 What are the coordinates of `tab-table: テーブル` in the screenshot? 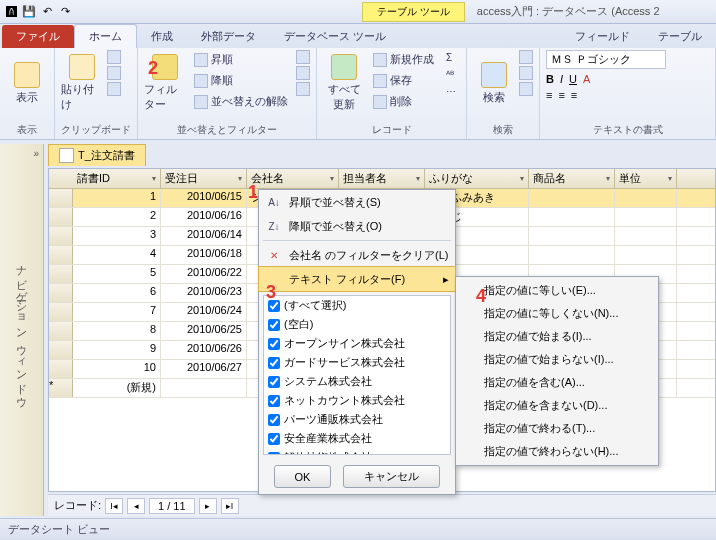 It's located at (680, 36).